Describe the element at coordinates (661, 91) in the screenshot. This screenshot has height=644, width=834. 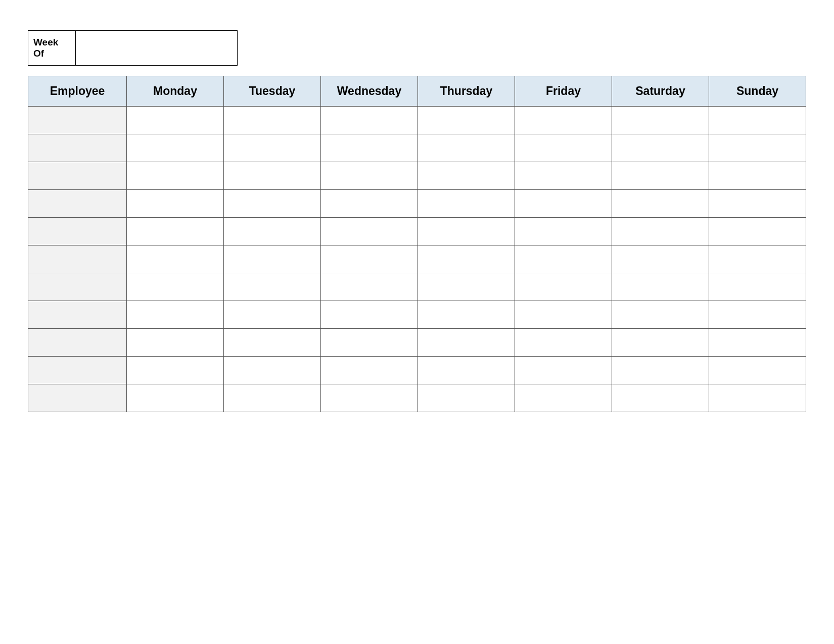
I see `column-header-saturday: Saturday` at that location.